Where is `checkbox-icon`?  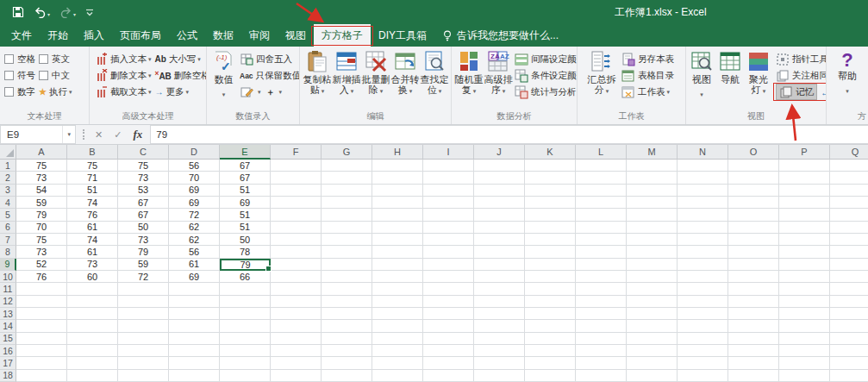 checkbox-icon is located at coordinates (9, 59).